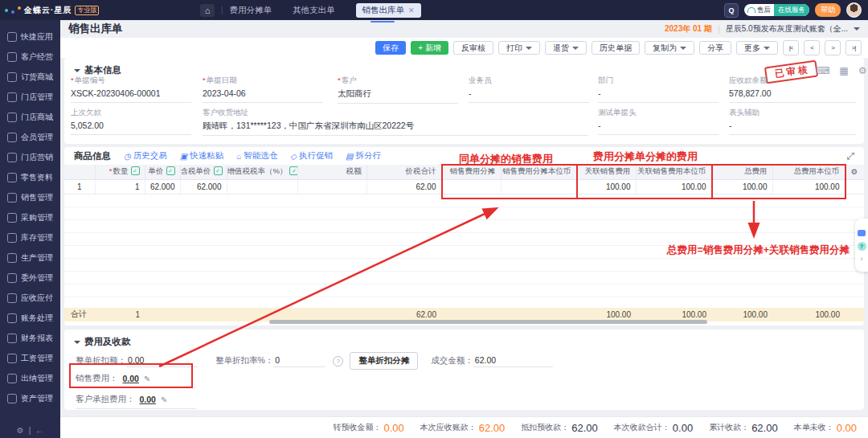 This screenshot has width=868, height=438. Describe the element at coordinates (131, 379) in the screenshot. I see `sales-fee-value-link: 0.00` at that location.